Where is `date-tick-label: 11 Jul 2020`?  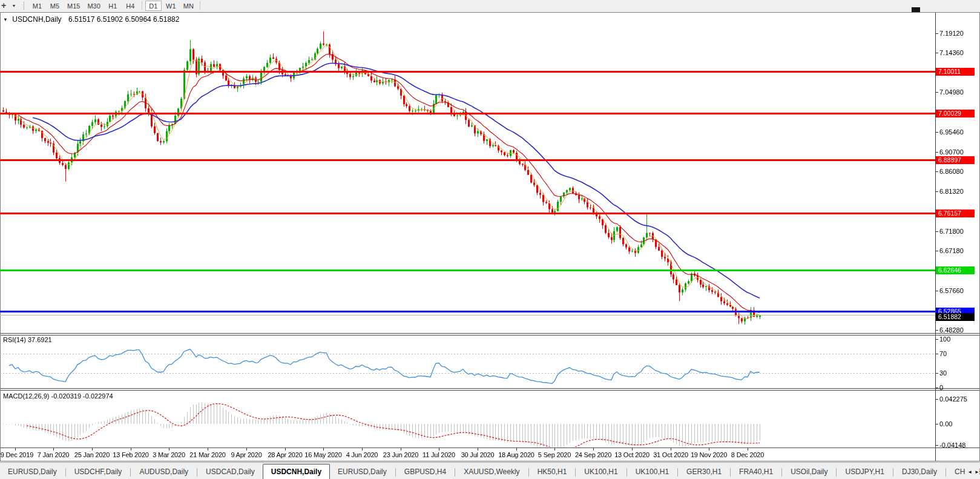 date-tick-label: 11 Jul 2020 is located at coordinates (439, 455).